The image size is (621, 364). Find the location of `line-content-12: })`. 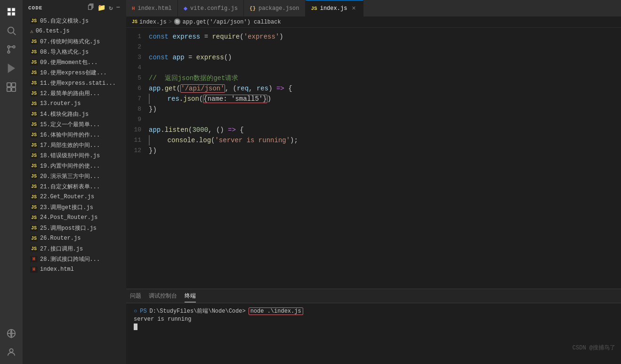

line-content-12: }) is located at coordinates (383, 151).